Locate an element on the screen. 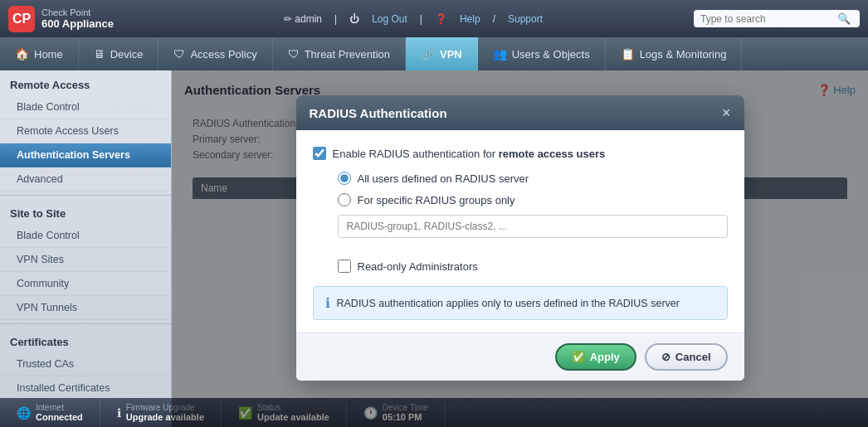 The image size is (868, 427). search-icon: 🔍 is located at coordinates (844, 18).